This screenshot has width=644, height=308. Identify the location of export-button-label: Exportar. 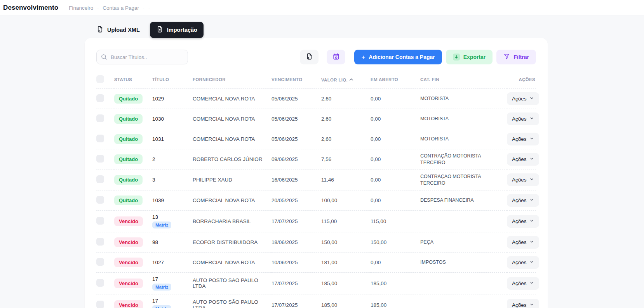
(475, 57).